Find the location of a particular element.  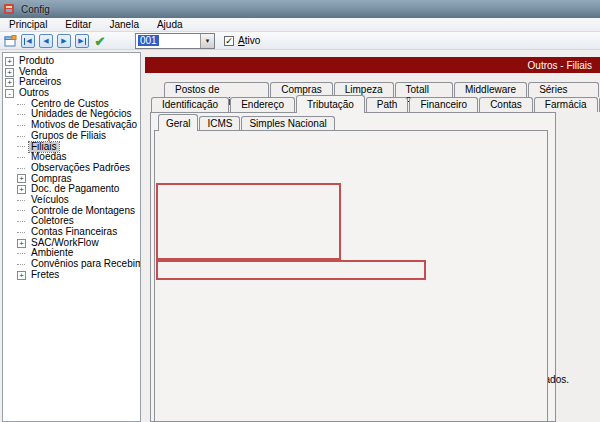

next-record-button: ▶ is located at coordinates (64, 41).